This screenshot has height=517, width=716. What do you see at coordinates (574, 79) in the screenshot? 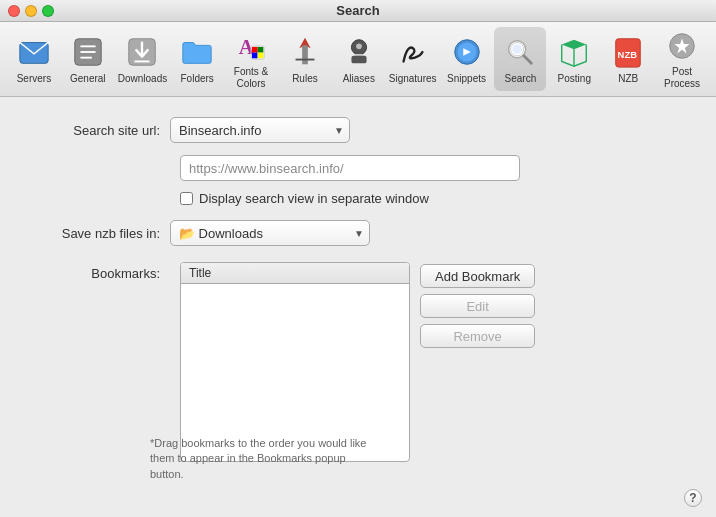
I see `posting-label: Posting` at bounding box center [574, 79].